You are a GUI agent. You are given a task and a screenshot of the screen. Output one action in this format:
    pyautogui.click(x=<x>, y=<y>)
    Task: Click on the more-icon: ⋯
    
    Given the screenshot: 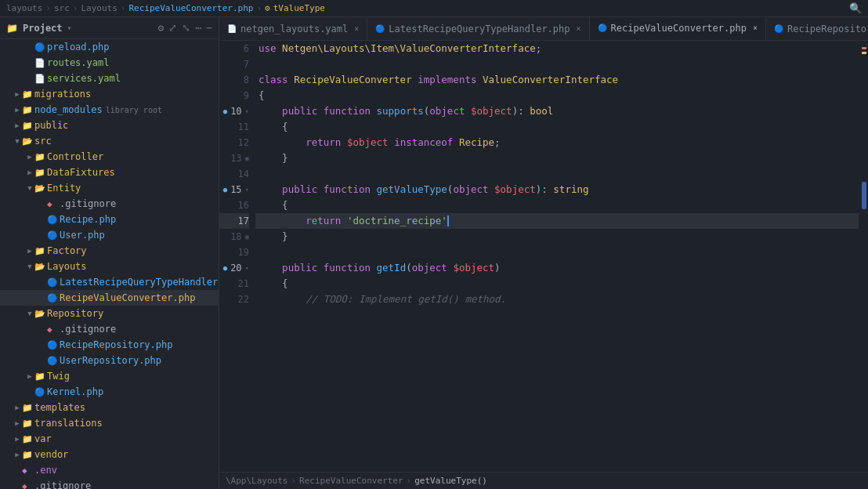 What is the action you would take?
    pyautogui.click(x=198, y=28)
    